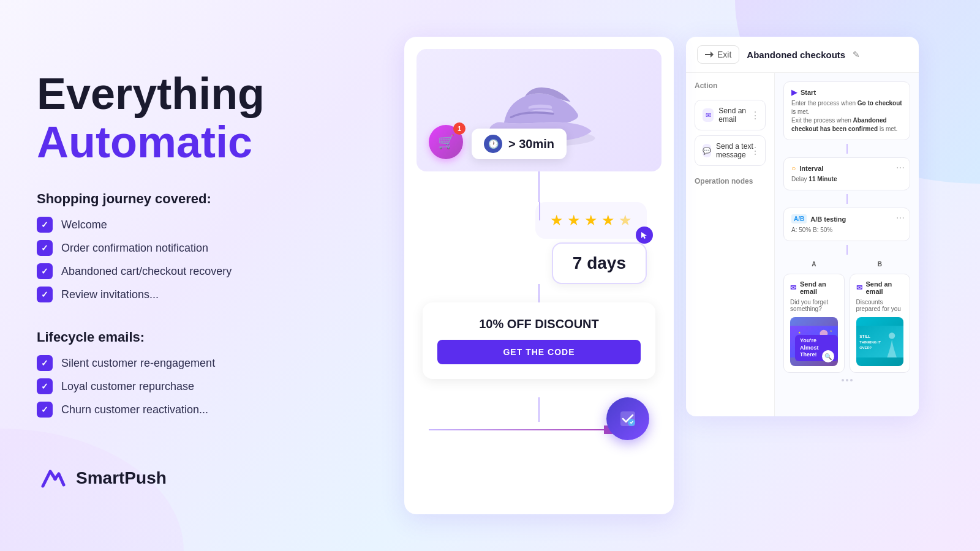 Image resolution: width=980 pixels, height=551 pixels. I want to click on days-text: 7 days, so click(599, 263).